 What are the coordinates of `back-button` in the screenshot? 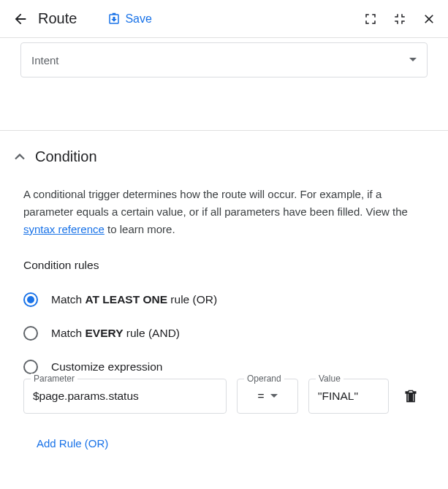 It's located at (20, 19).